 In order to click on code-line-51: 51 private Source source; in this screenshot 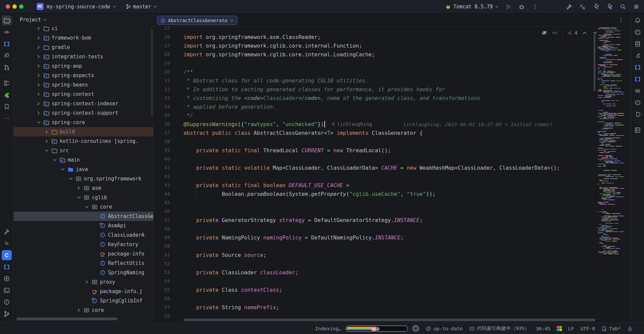, I will do `click(392, 255)`.